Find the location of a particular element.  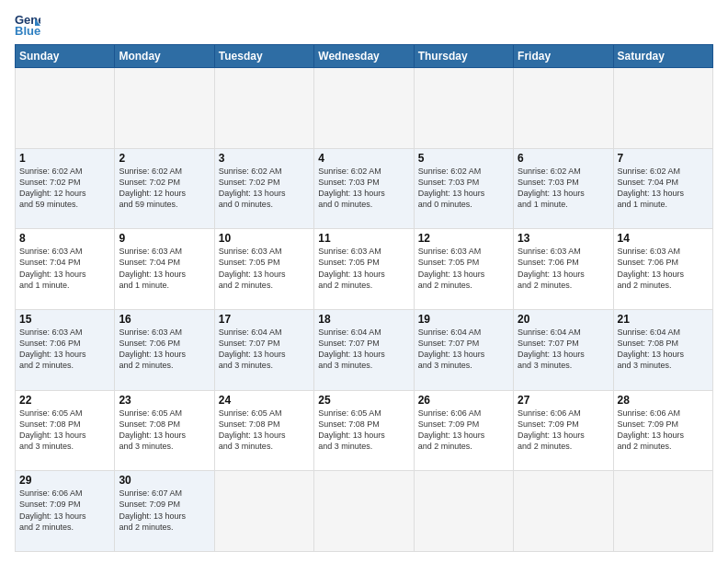

day-cell: 6Sunrise: 6:02 AM Sunset: 7:03 PM Daylig… is located at coordinates (563, 189).